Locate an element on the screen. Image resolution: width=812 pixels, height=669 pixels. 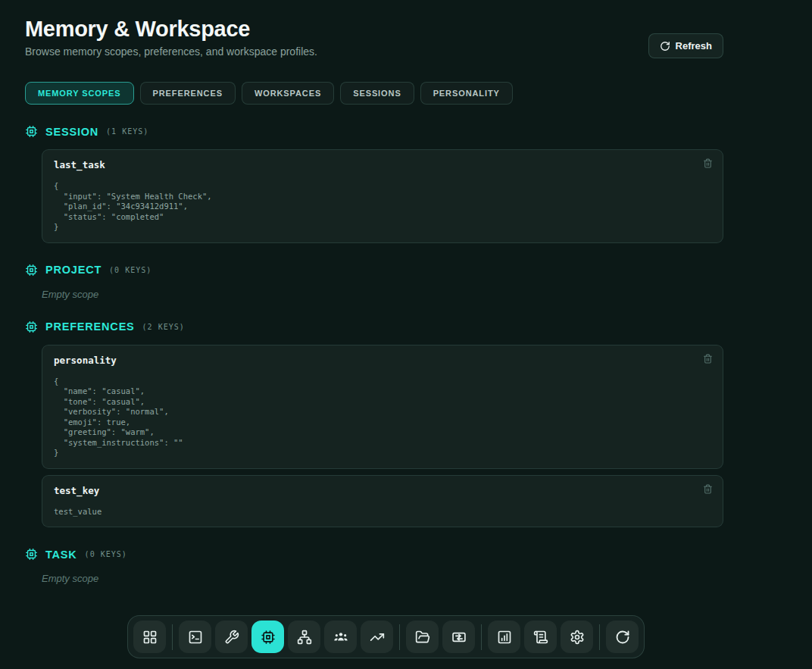
entry-value: { "name": "casual", "tone": "casual", "v… is located at coordinates (383, 417).